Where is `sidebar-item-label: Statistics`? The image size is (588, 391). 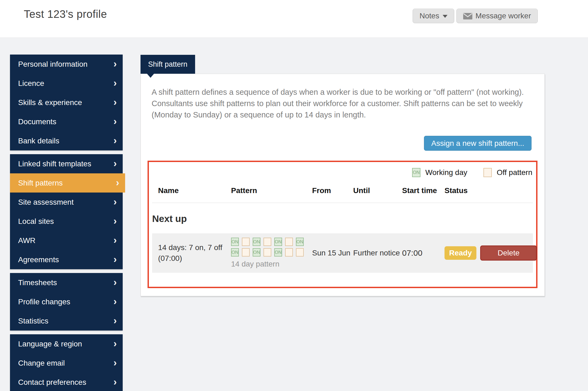 sidebar-item-label: Statistics is located at coordinates (33, 321).